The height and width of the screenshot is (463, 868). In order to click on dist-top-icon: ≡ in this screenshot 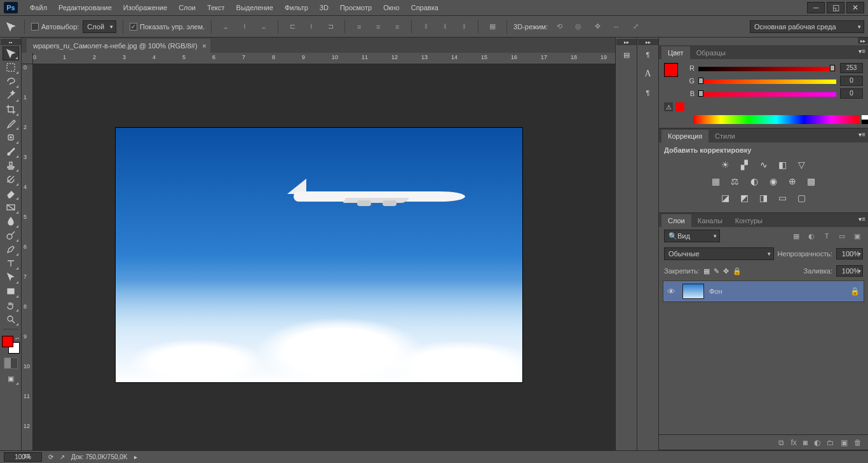, I will do `click(359, 27)`.